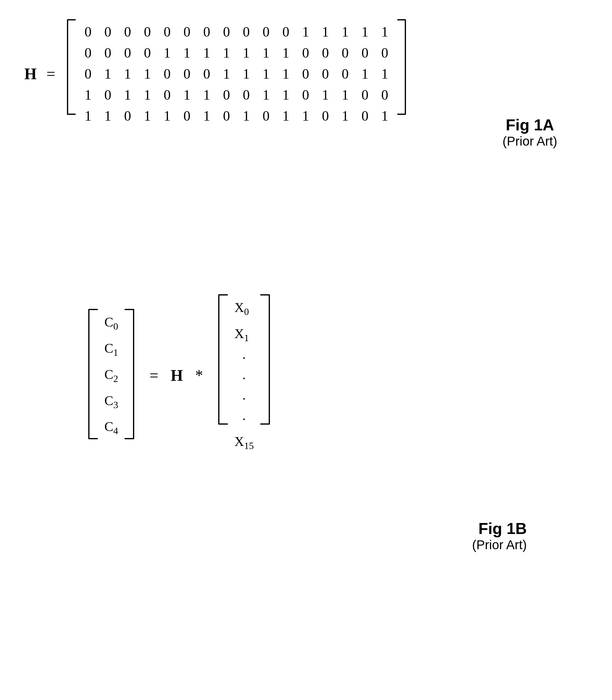 The image size is (612, 700). Describe the element at coordinates (266, 360) in the screenshot. I see `x-vector-right-bracket` at that location.